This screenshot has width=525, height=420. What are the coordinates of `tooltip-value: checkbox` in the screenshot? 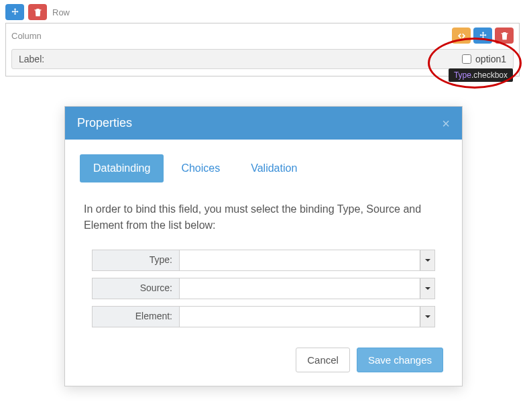 It's located at (491, 75).